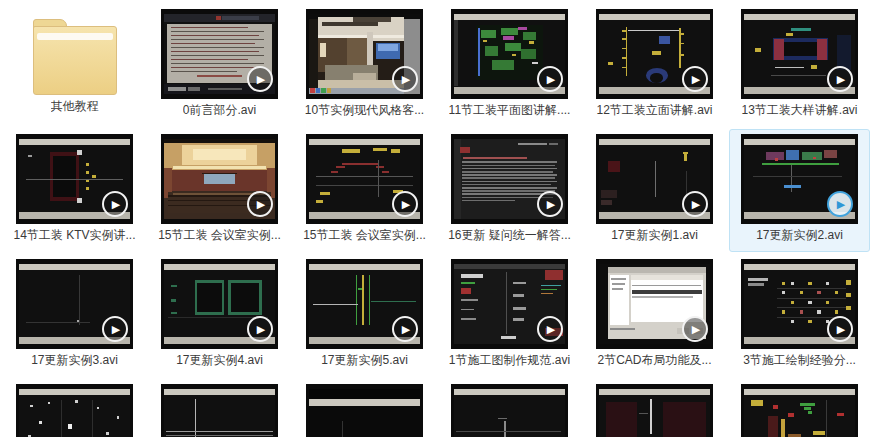 The image size is (870, 437). I want to click on file-item: ▶17更新实例2.avi, so click(800, 190).